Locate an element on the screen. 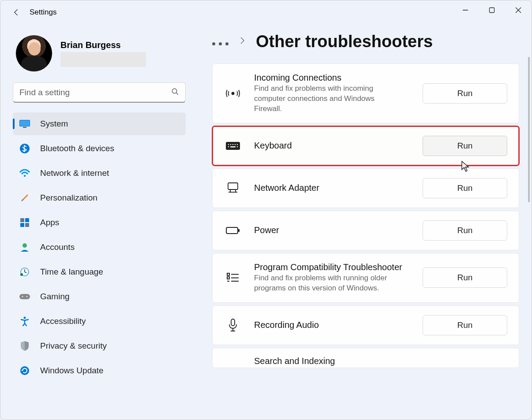  antenna-icon is located at coordinates (233, 93).